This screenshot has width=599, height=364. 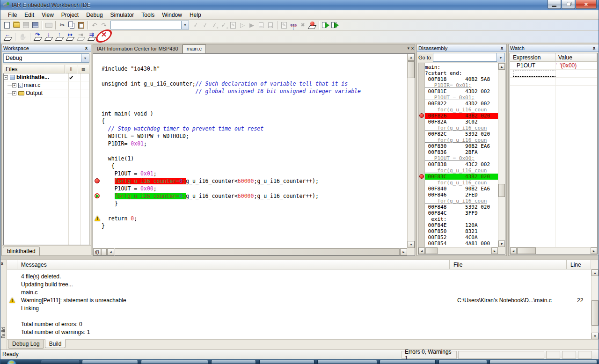 What do you see at coordinates (568, 5) in the screenshot?
I see `restore-button` at bounding box center [568, 5].